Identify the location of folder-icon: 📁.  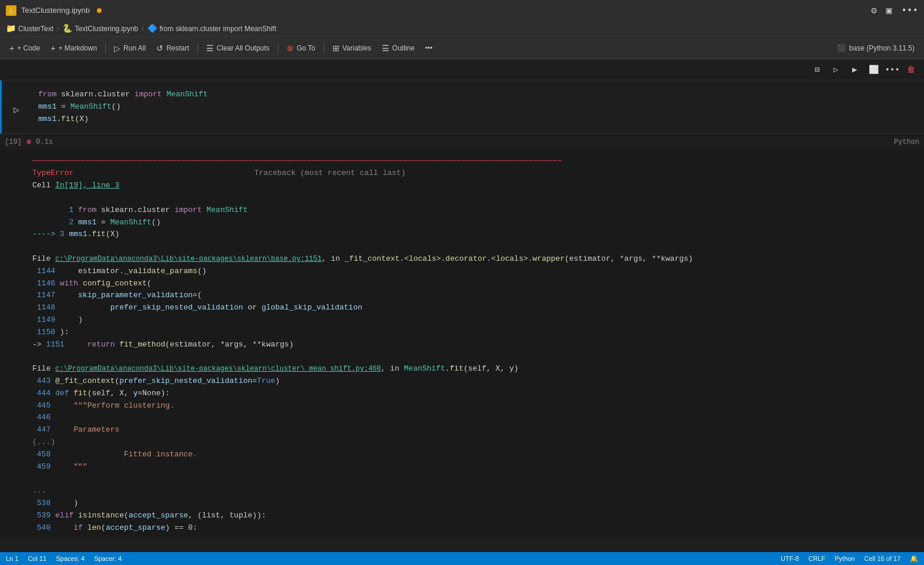
(11, 28).